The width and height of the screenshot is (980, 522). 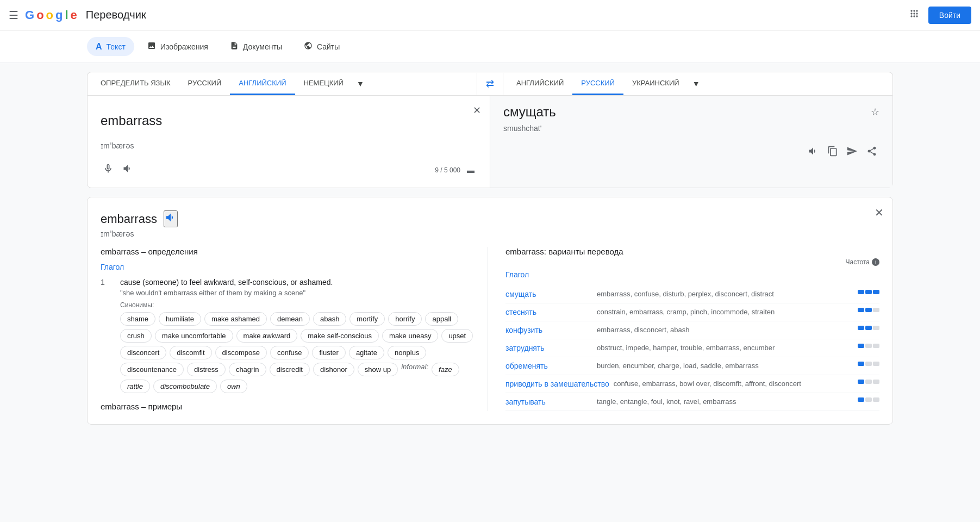 I want to click on dict-close-button: ✕, so click(x=879, y=213).